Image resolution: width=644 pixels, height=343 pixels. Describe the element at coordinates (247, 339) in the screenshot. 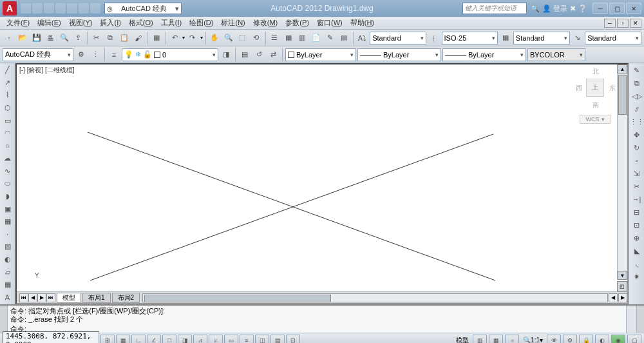

I see `lwt-toggle: ≡` at that location.